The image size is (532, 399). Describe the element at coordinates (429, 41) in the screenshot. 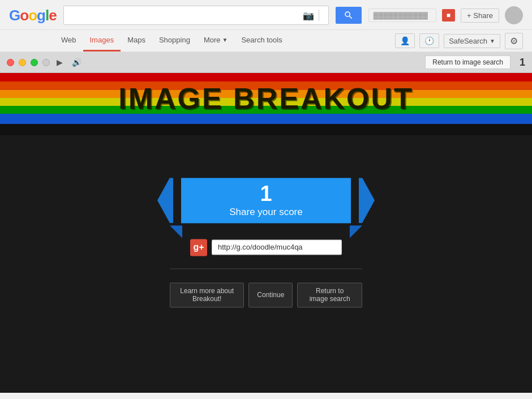

I see `history-icon-button: 🕐` at that location.